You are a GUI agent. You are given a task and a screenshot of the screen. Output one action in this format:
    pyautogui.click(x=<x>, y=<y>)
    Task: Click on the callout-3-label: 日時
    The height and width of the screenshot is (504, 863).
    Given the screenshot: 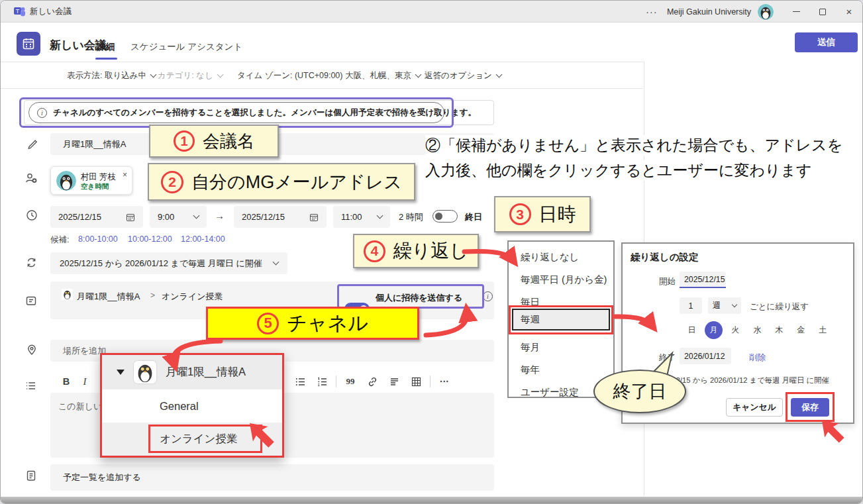 What is the action you would take?
    pyautogui.click(x=558, y=215)
    